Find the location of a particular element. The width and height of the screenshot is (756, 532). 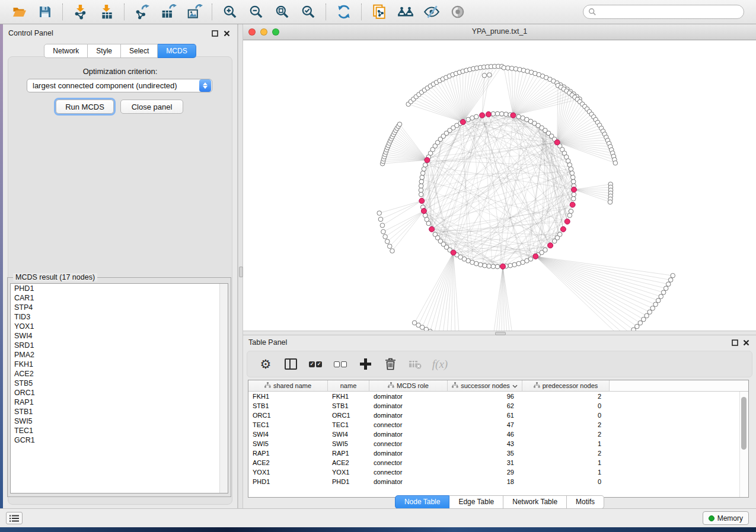

show-graphics-icon is located at coordinates (458, 12).